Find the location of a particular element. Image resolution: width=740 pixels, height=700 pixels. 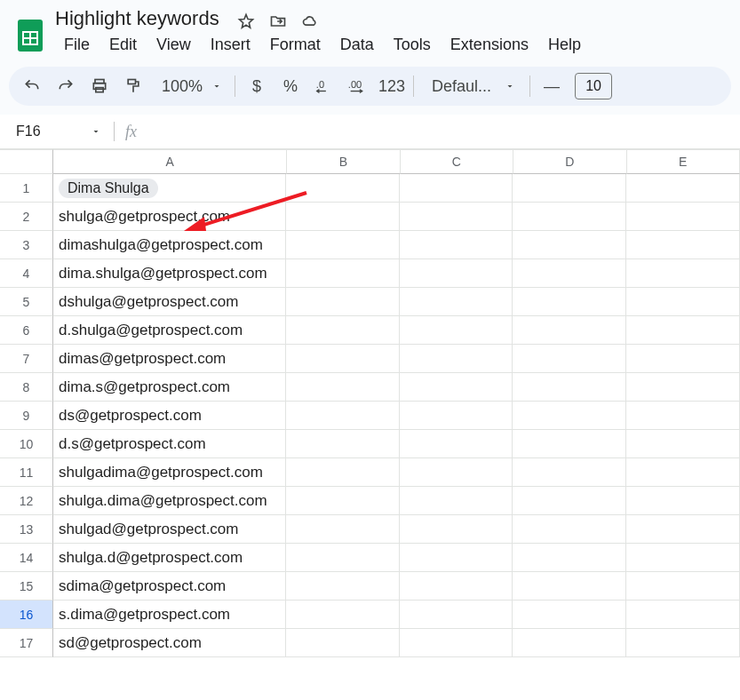

row-header: 8 is located at coordinates (27, 387).